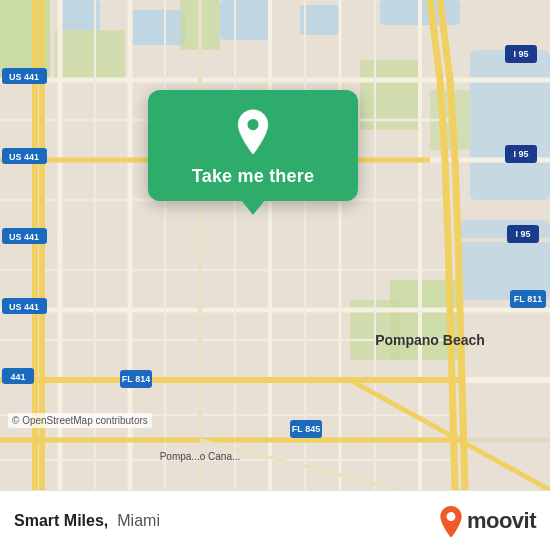  What do you see at coordinates (306, 429) in the screenshot?
I see `svg-text: FL 845` at bounding box center [306, 429].